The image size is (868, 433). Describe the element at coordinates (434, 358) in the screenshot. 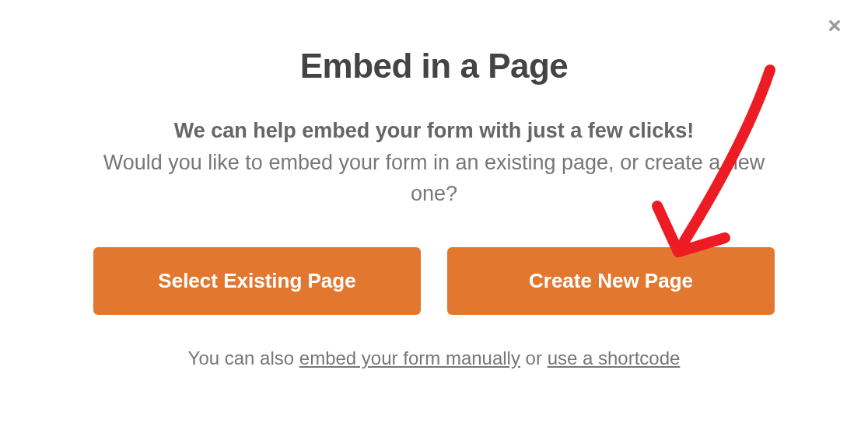

I see `footer-text: You can also embed your form manually or…` at that location.